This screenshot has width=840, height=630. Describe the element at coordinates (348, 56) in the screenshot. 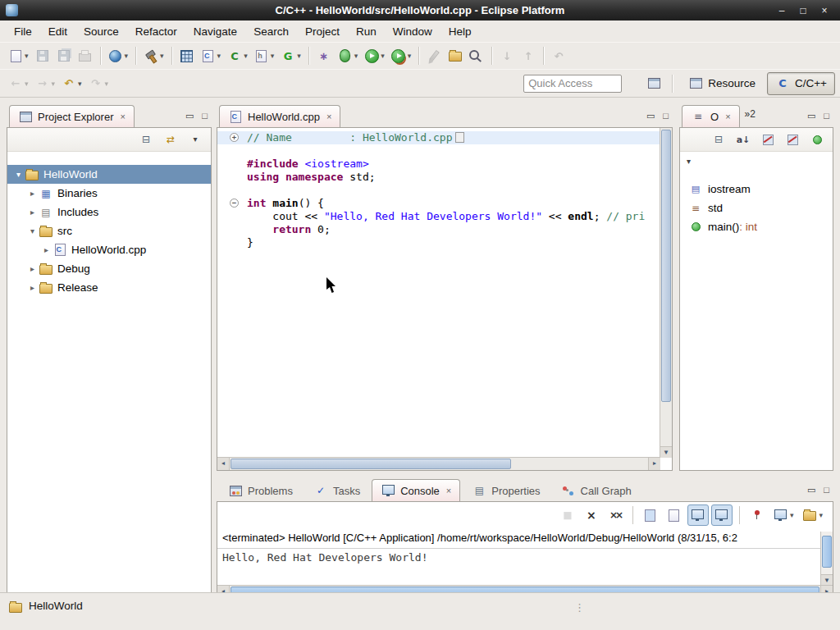

I see `debug-button: ▾` at that location.